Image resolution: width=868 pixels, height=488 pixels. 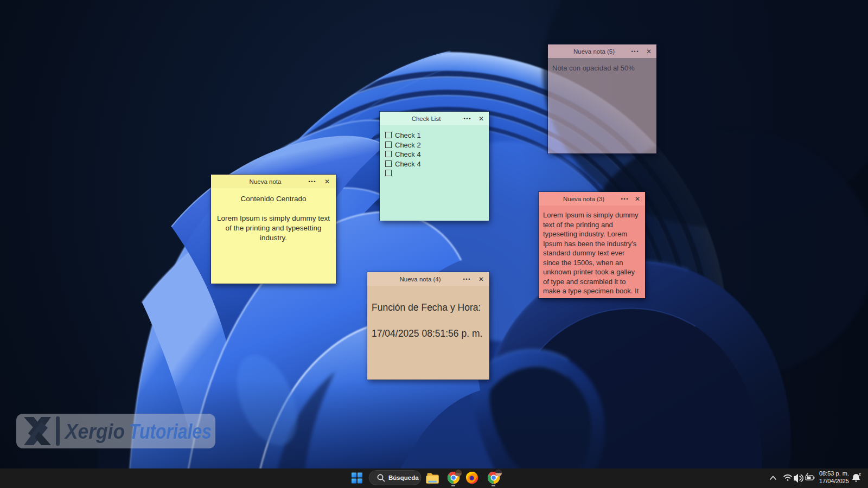 I want to click on svg-text: Tutoriales, so click(x=170, y=432).